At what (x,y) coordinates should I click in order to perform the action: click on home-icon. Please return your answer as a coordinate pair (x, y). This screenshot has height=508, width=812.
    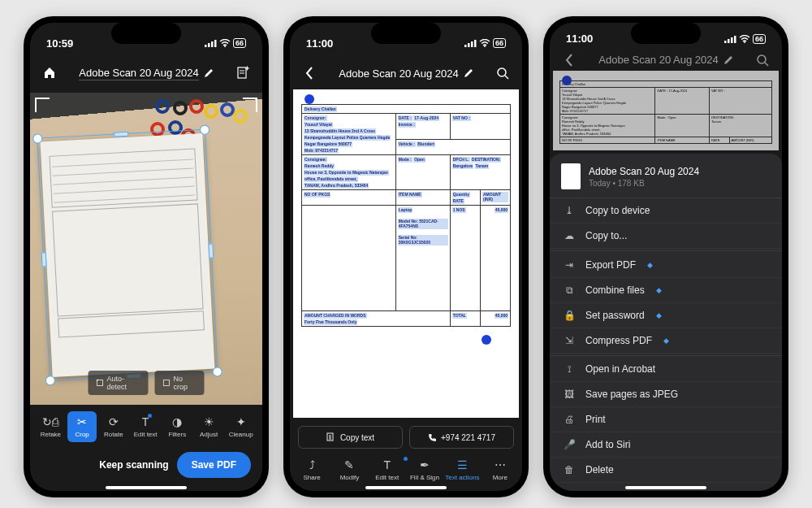
    Looking at the image, I should click on (50, 73).